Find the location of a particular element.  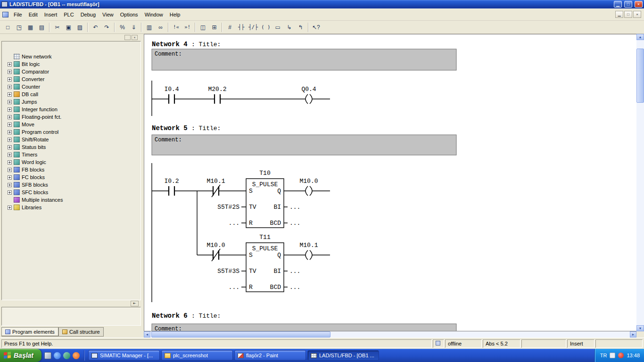

task-simatic-manager: SIMATIC Manager - [... is located at coordinates (124, 355).